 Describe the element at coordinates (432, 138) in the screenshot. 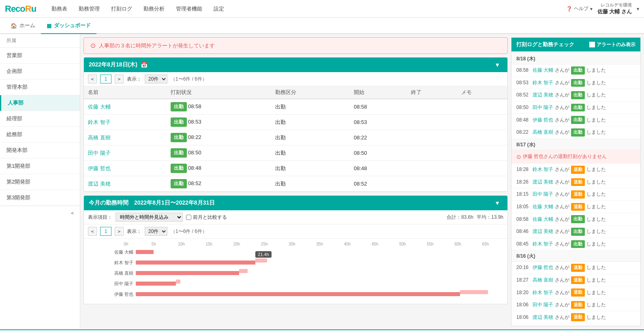

I see `end-time` at that location.